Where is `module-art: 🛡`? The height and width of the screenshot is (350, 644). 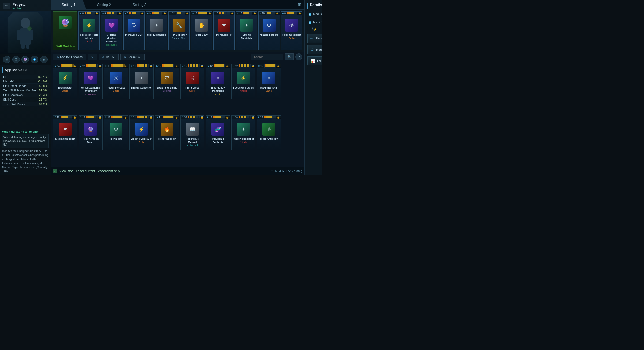 module-art: 🛡 is located at coordinates (134, 25).